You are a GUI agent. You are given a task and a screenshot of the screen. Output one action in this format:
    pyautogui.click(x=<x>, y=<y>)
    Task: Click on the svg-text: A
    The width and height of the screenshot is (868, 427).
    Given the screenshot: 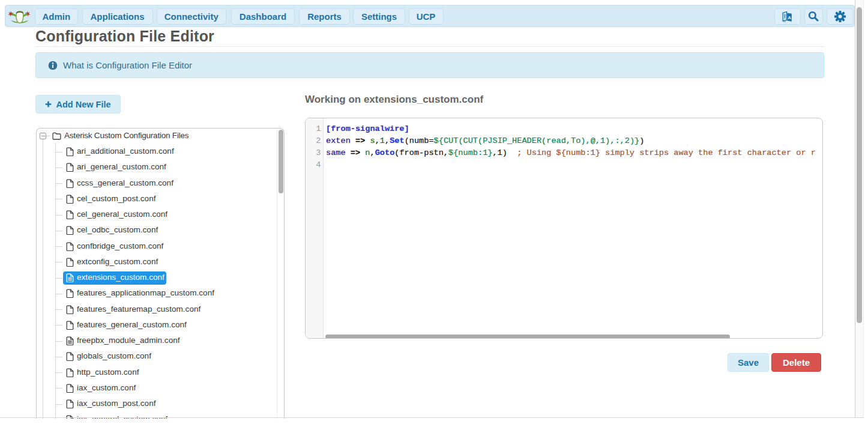 What is the action you would take?
    pyautogui.click(x=789, y=17)
    